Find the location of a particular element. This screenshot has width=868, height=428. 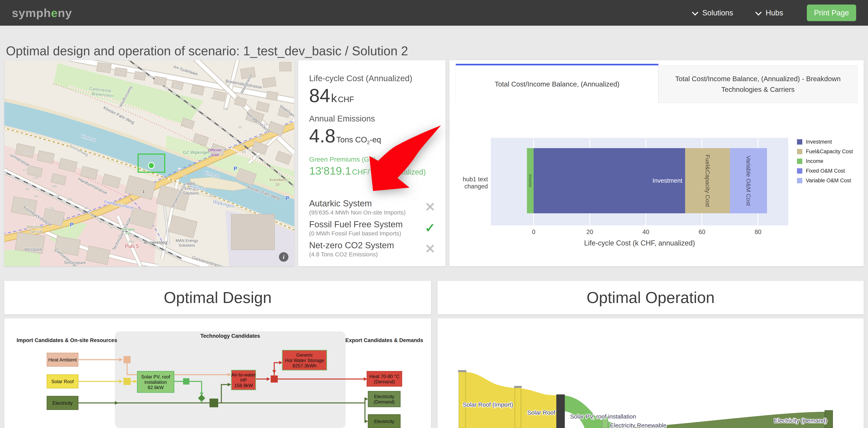

bar-segment-variable-o-m-cost: Variable O&M Cost is located at coordinates (748, 181).